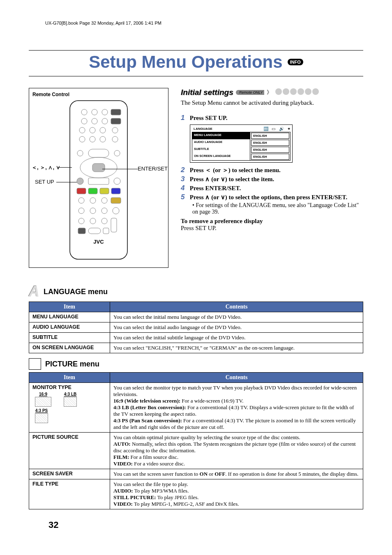  Describe the element at coordinates (196, 327) in the screenshot. I see `language-menu-table: ItemContents MENU LANGUAGEYou can select…` at that location.